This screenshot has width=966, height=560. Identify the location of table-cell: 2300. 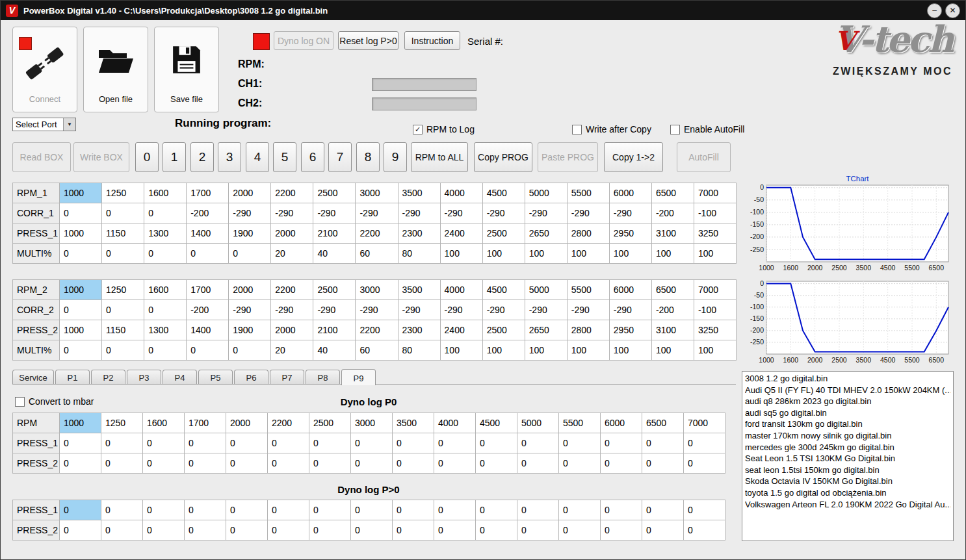
(420, 330).